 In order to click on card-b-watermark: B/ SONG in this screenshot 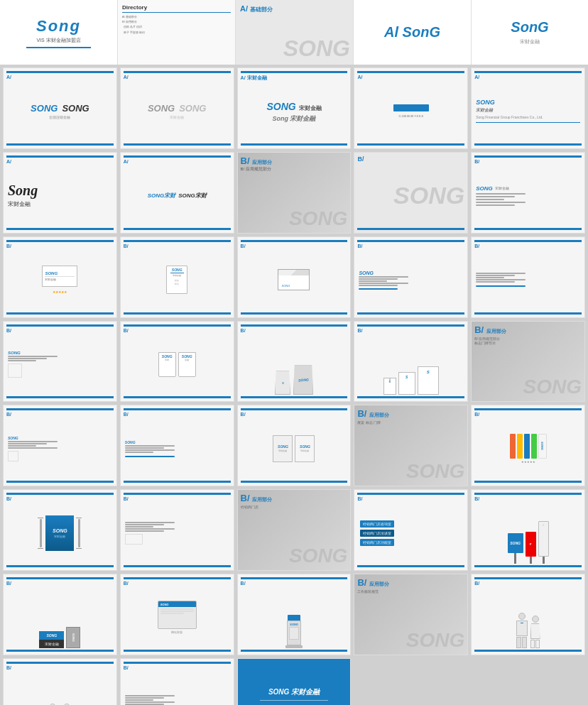, I will do `click(410, 193)`.